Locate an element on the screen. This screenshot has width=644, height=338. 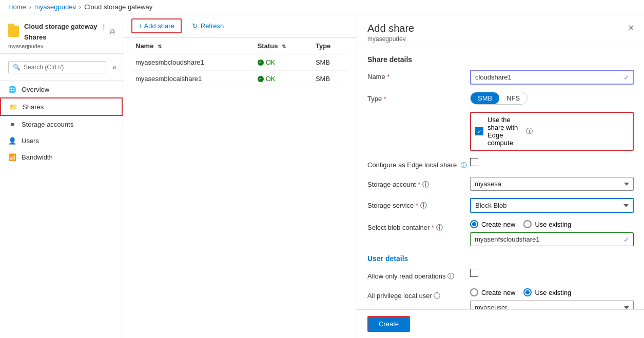
refresh-icon: ↻ is located at coordinates (195, 26).